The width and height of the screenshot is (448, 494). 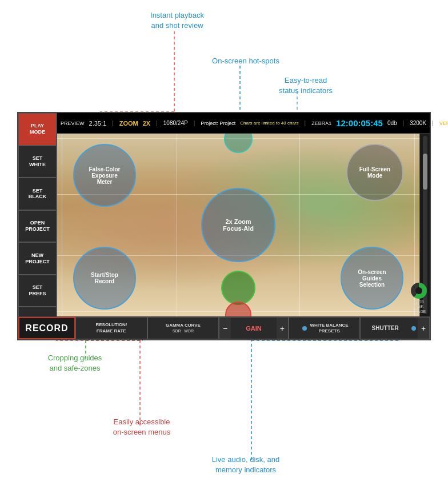 What do you see at coordinates (146, 123) in the screenshot?
I see `zoom-value: 2X` at bounding box center [146, 123].